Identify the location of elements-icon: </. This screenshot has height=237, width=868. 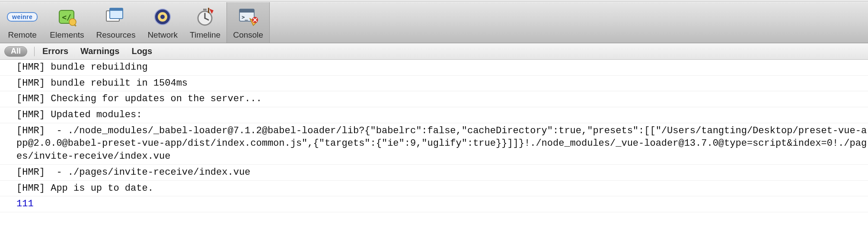
(67, 17).